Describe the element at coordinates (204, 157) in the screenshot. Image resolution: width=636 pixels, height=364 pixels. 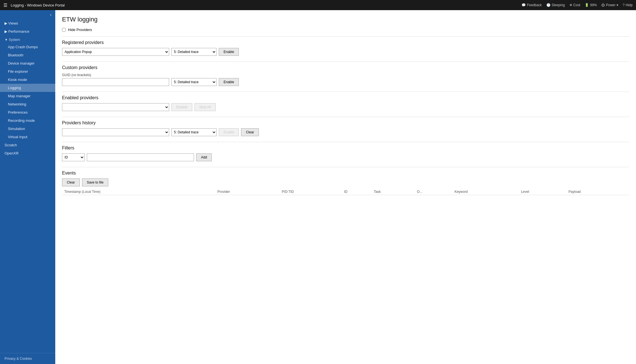
I see `filter-add-button: Add` at that location.